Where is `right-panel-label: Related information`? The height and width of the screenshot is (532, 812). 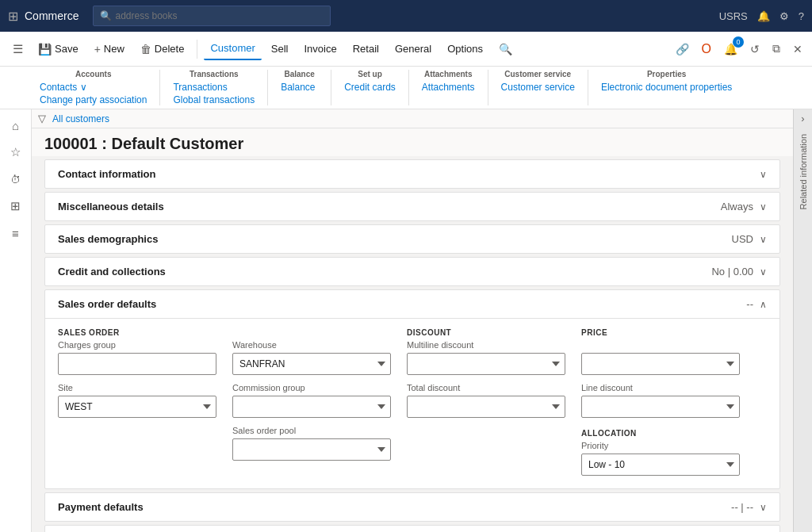 right-panel-label: Related information is located at coordinates (803, 171).